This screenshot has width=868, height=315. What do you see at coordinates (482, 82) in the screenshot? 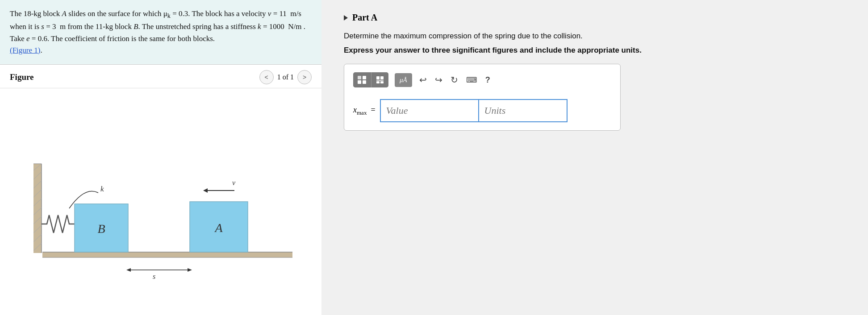
I see `toolbar: μÅ ↩ ↪ ↻ ⌨ ?` at bounding box center [482, 82].